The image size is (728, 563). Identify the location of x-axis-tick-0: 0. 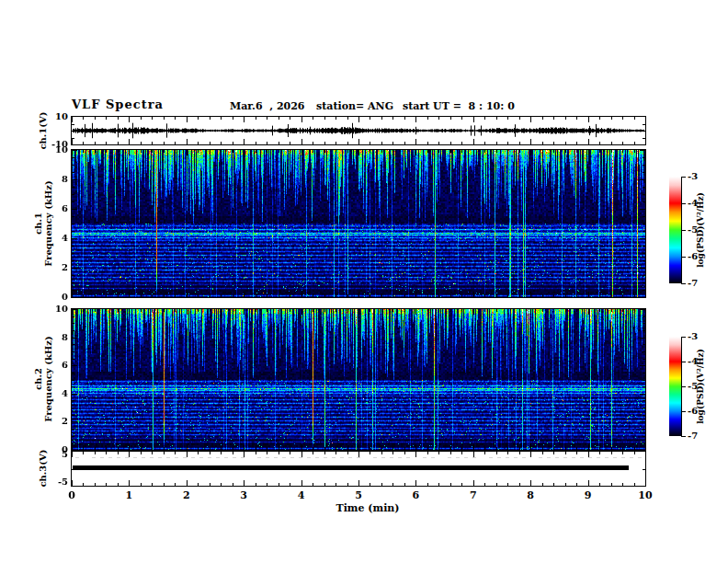
(72, 495).